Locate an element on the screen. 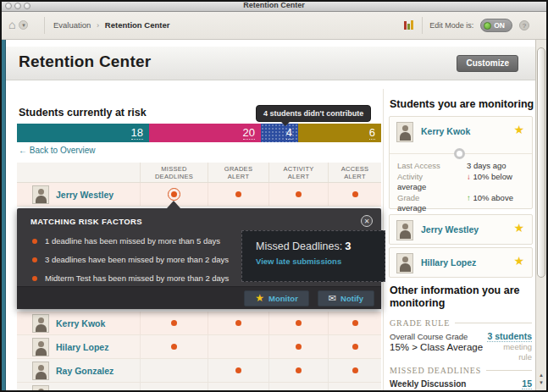 This screenshot has width=548, height=392. risk-segment-access: 6 is located at coordinates (340, 133).